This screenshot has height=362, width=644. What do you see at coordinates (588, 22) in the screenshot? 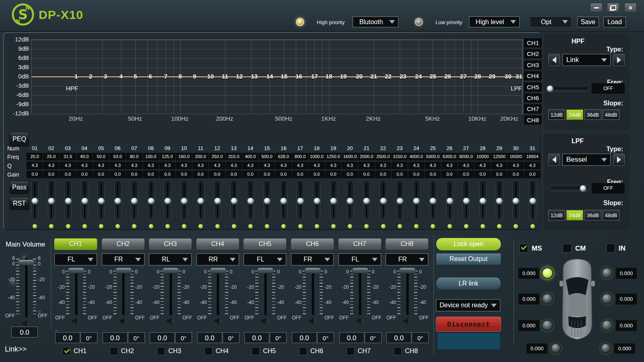
I see `save-button: Save` at bounding box center [588, 22].